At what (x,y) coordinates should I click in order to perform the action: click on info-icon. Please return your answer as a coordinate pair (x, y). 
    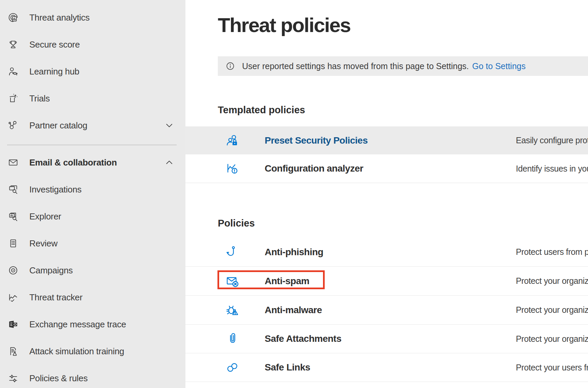
    Looking at the image, I should click on (230, 66).